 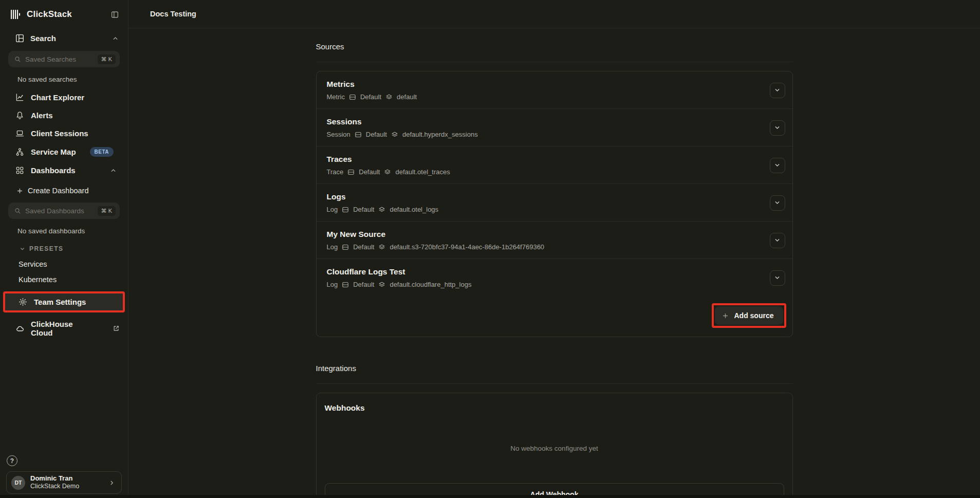 I want to click on source-table: default.hyperdx_sessions, so click(x=440, y=135).